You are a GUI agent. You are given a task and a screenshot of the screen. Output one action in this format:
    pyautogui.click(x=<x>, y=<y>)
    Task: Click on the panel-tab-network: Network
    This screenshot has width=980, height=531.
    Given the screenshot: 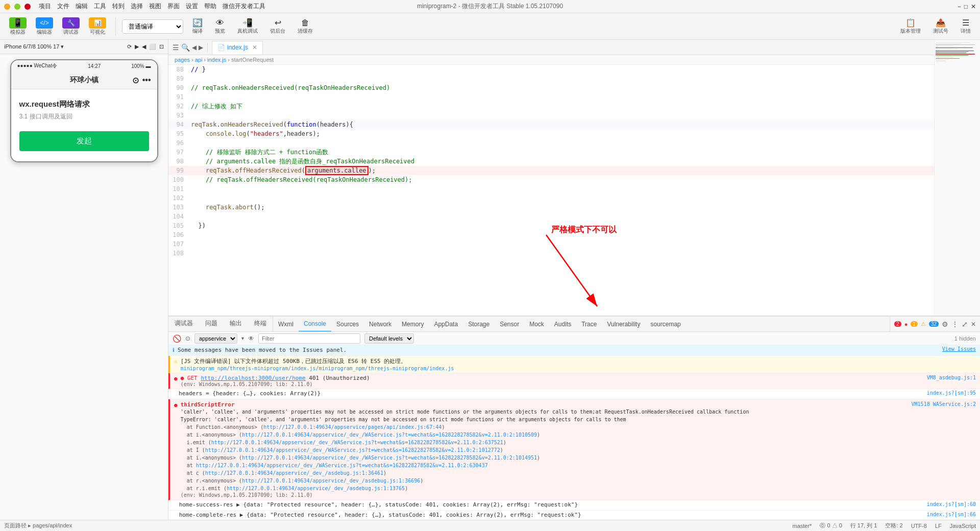 What is the action you would take?
    pyautogui.click(x=380, y=324)
    